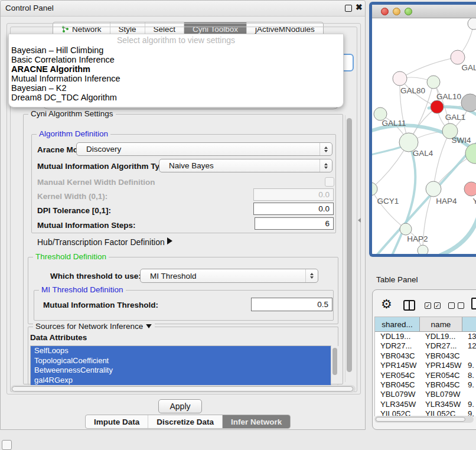 This screenshot has height=450, width=476. Describe the element at coordinates (469, 346) in the screenshot. I see `table-cell: 12` at that location.